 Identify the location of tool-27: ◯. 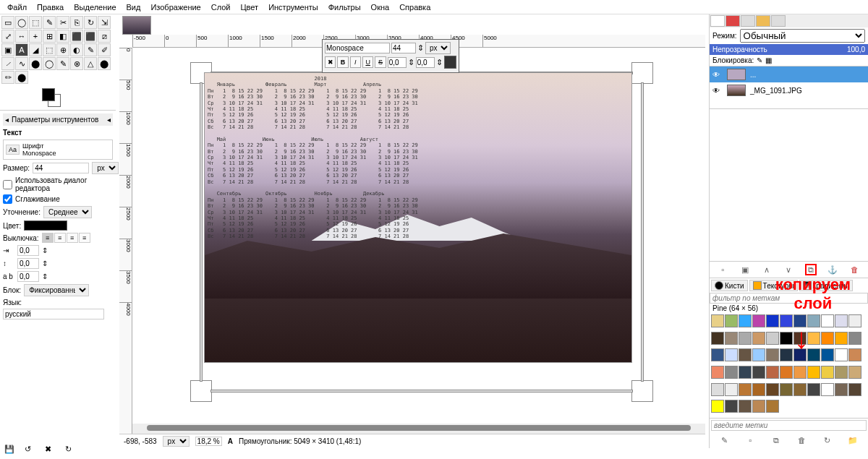
(49, 64).